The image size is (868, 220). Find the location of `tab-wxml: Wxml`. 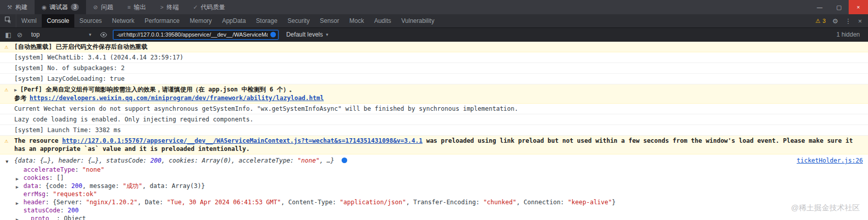

tab-wxml: Wxml is located at coordinates (29, 21).